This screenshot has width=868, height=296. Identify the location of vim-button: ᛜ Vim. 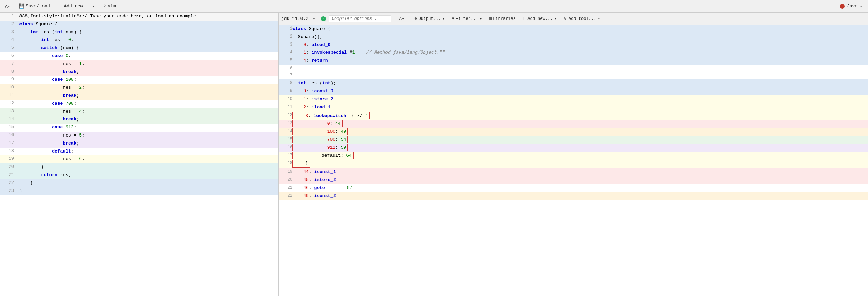
(109, 6).